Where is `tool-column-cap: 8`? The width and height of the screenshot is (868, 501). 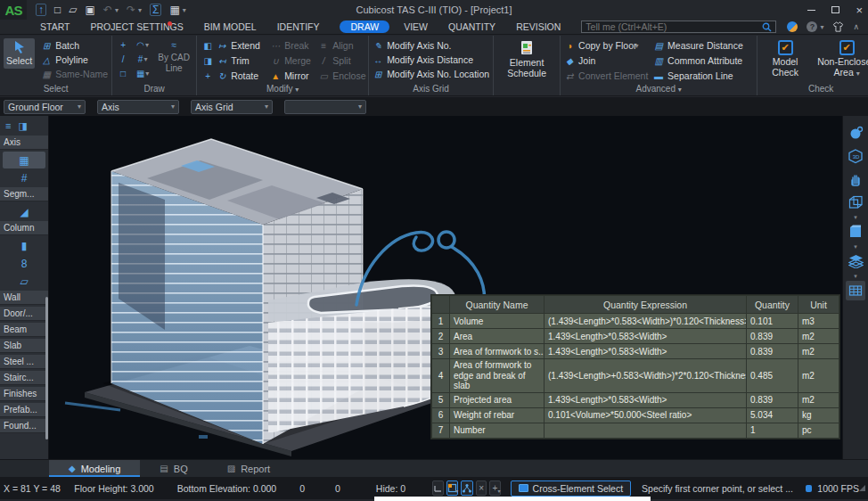
tool-column-cap: 8 is located at coordinates (24, 264).